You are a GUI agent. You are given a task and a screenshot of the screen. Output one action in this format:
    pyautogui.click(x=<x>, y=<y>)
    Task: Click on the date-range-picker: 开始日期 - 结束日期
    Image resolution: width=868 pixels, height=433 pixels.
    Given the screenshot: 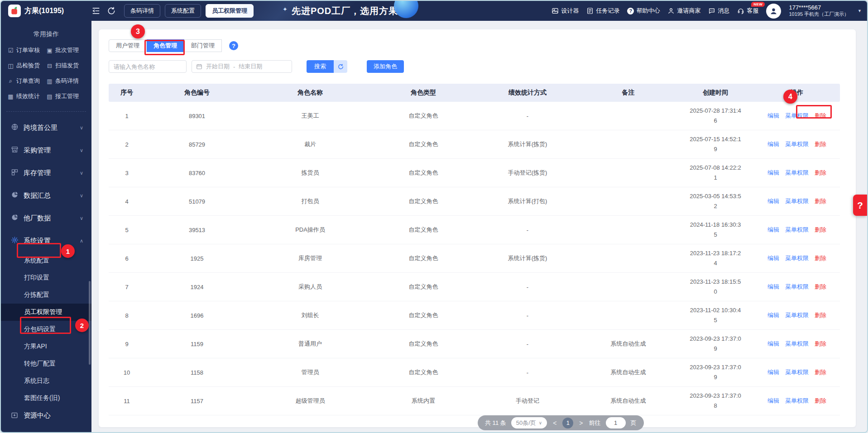 What is the action you would take?
    pyautogui.click(x=242, y=67)
    